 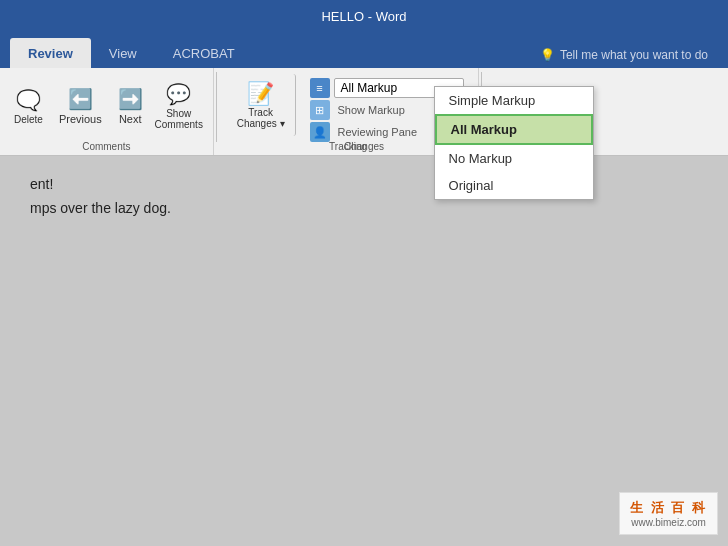 I want to click on changes-group-label: Changes, so click(x=364, y=146).